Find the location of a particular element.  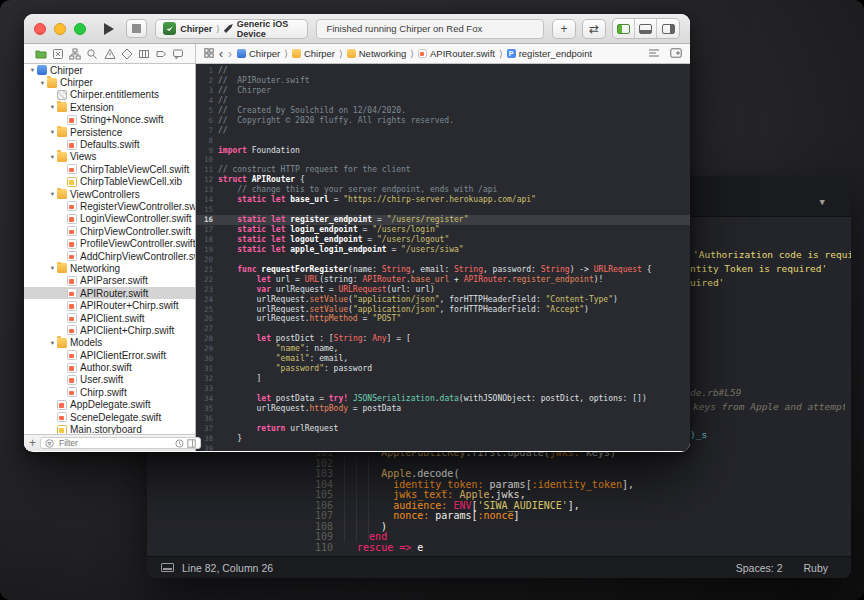

add-editor-icon is located at coordinates (676, 54).